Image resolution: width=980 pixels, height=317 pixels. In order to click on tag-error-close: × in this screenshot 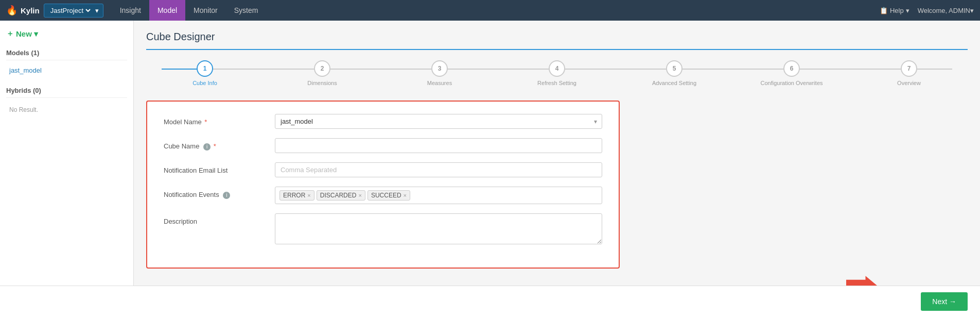, I will do `click(309, 196)`.